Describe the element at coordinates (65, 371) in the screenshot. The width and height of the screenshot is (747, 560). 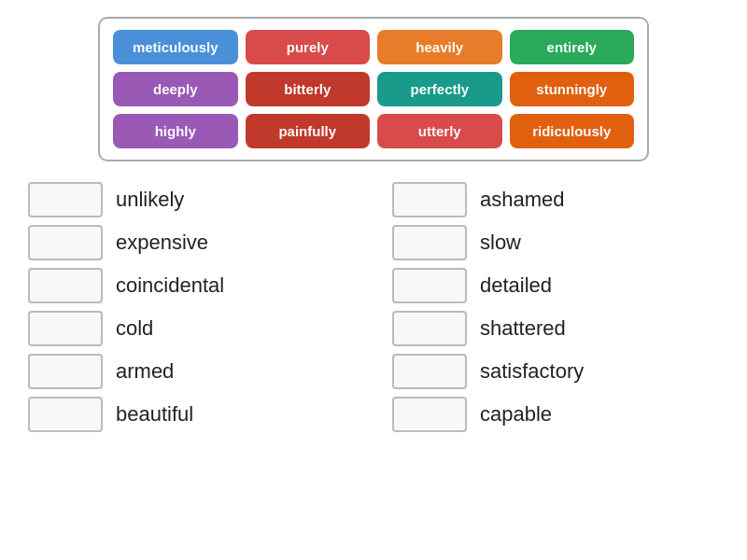
I see `drop-box-armed` at that location.